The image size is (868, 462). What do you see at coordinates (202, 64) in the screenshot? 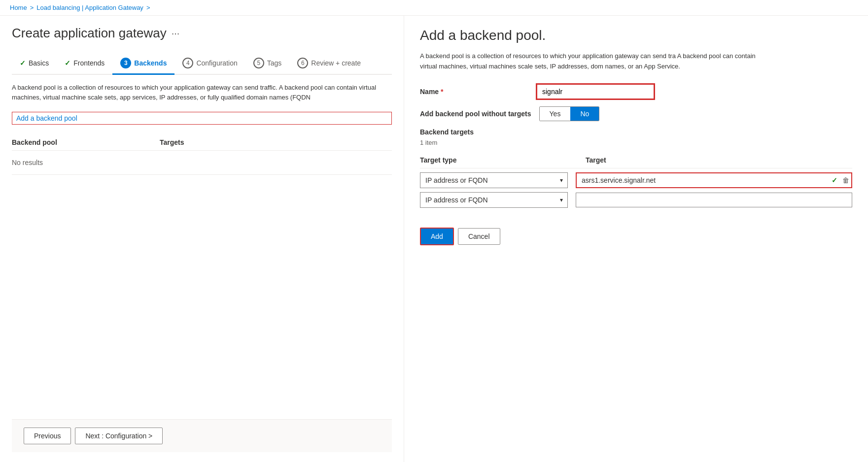
I see `steps-nav: ✓ Basics ✓ Frontends 3 Backends 4 Config…` at bounding box center [202, 64].